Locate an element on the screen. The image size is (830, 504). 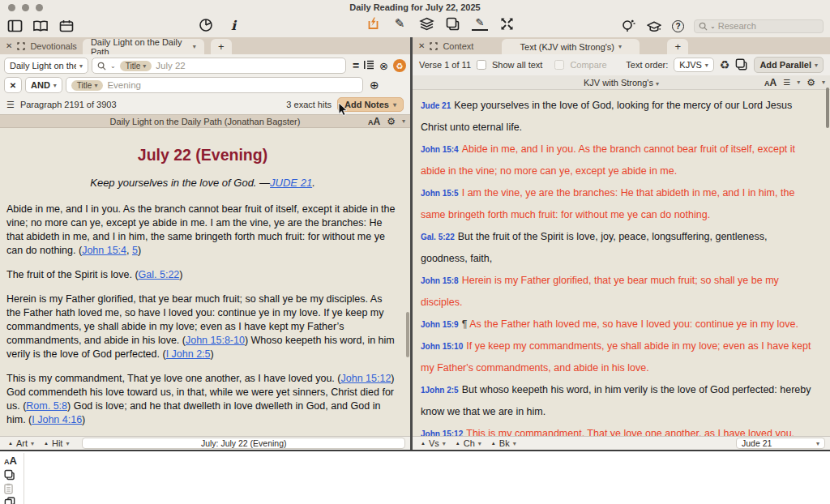
paragraph-view-icon is located at coordinates (370, 66).